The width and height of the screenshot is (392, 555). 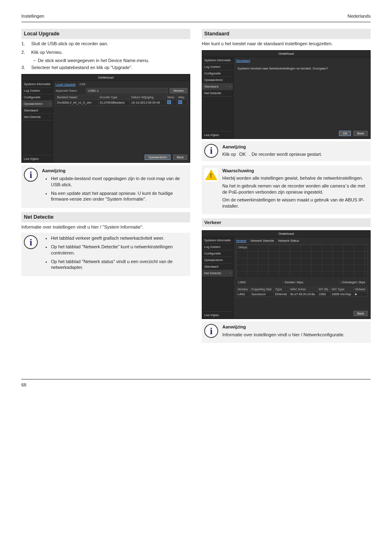 I want to click on device-label: Apparaat Naam, so click(x=70, y=90).